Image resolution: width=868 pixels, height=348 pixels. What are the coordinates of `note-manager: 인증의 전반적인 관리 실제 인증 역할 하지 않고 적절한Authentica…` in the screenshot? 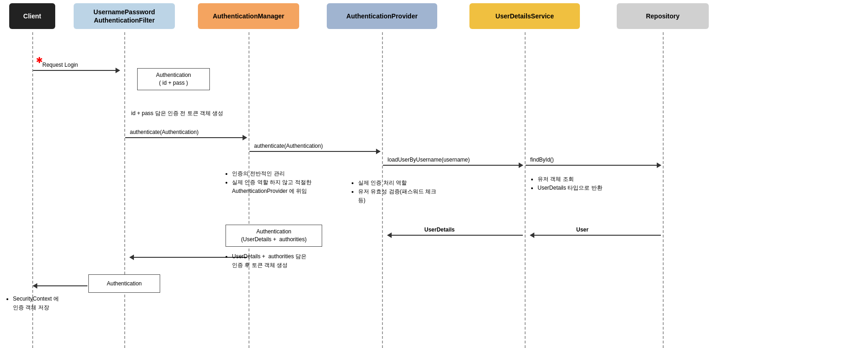 It's located at (268, 183).